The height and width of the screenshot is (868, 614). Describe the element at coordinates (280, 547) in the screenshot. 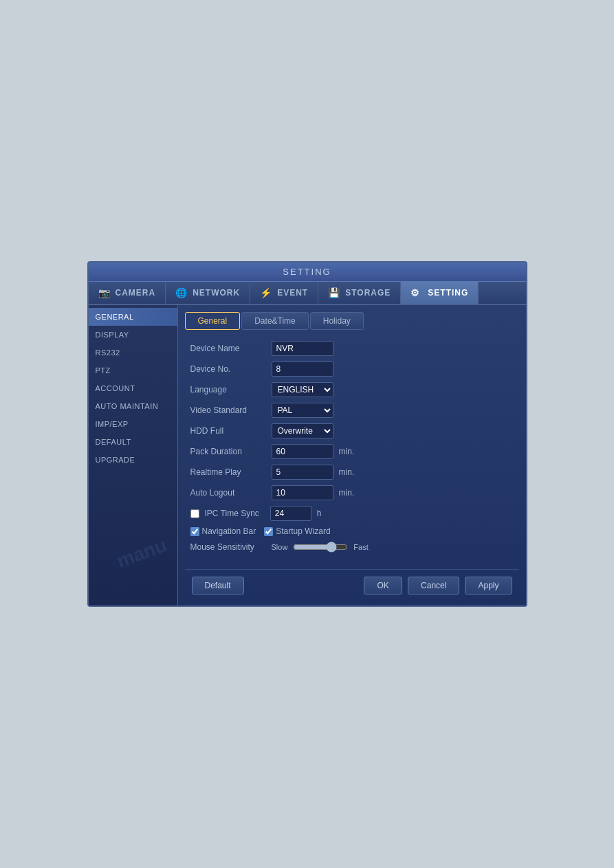

I see `slow-label: Slow` at that location.